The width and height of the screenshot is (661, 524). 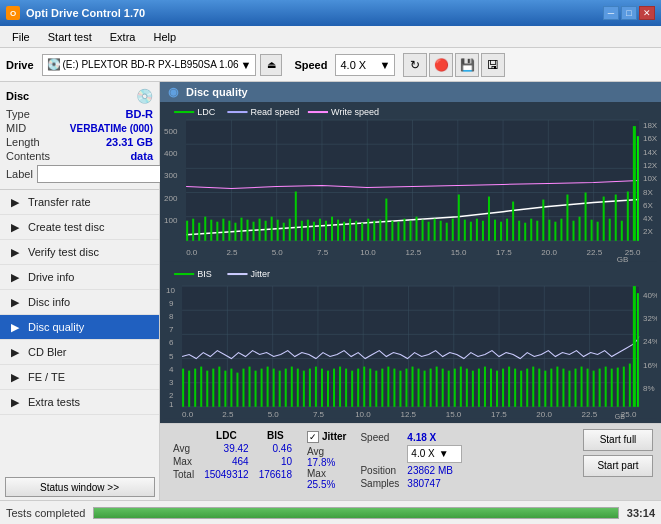 What do you see at coordinates (313, 437) in the screenshot?
I see `jitter-checkbox: ✓` at bounding box center [313, 437].